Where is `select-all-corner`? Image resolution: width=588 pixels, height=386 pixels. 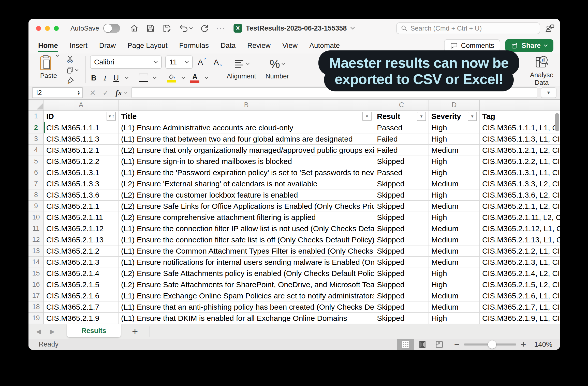 select-all-corner is located at coordinates (36, 105).